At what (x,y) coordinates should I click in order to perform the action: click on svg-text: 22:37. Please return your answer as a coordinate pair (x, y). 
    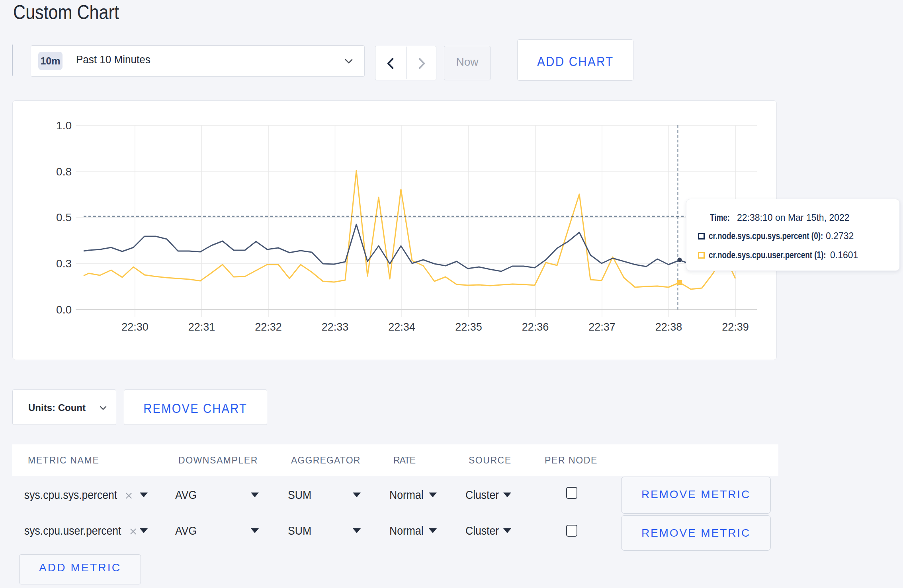
    Looking at the image, I should click on (602, 327).